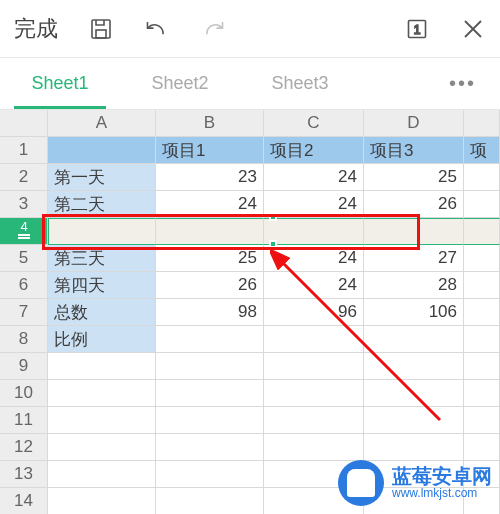 The width and height of the screenshot is (500, 514). What do you see at coordinates (102, 178) in the screenshot?
I see `cell: 第一天` at bounding box center [102, 178].